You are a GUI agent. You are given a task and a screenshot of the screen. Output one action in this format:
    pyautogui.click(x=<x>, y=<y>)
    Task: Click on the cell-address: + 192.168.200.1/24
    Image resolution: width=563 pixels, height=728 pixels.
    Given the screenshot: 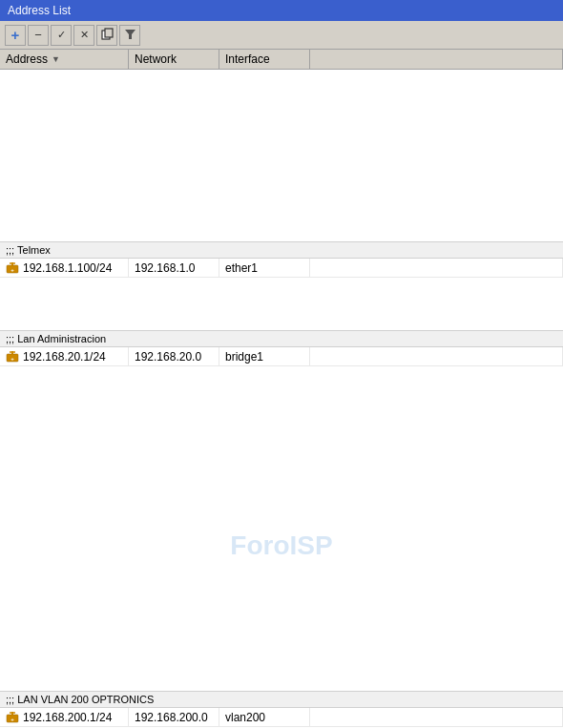 What is the action you would take?
    pyautogui.click(x=65, y=718)
    